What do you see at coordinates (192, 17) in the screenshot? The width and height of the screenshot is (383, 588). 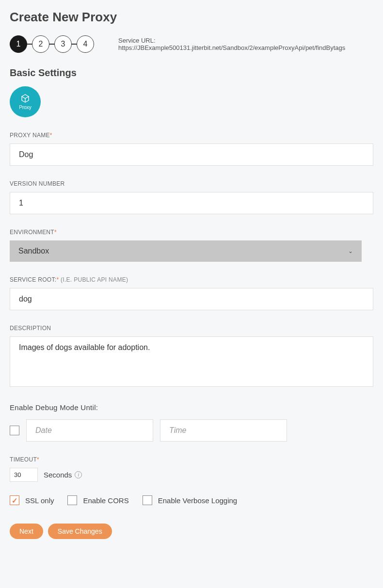 I see `page-title: Create New Proxy` at bounding box center [192, 17].